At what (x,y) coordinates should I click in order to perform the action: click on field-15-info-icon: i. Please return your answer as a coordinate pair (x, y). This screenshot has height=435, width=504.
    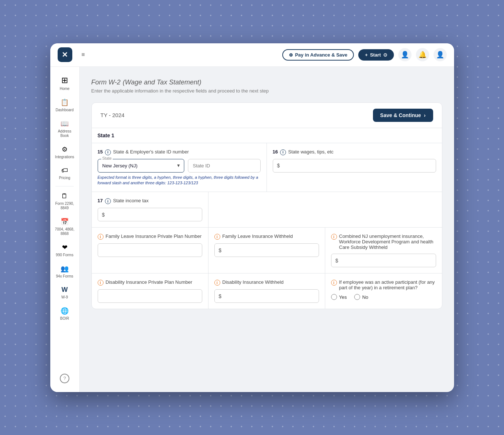
    Looking at the image, I should click on (108, 152).